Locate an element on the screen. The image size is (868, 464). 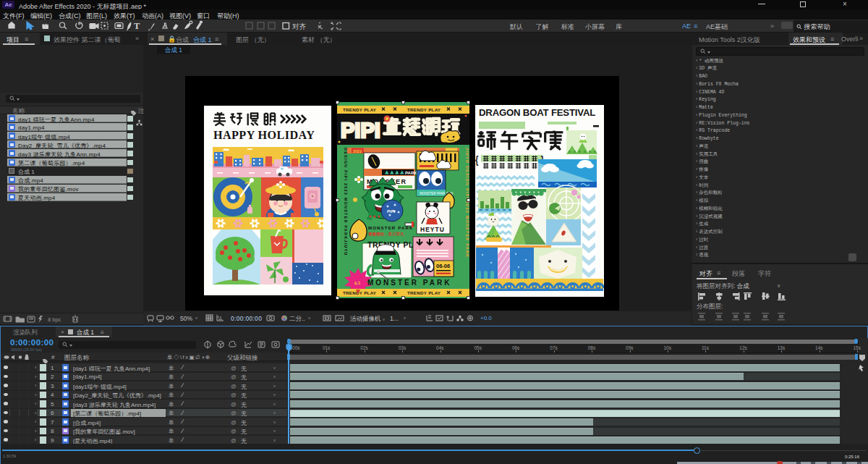
svg-text: HAPPY HOLIDAY is located at coordinates (264, 135).